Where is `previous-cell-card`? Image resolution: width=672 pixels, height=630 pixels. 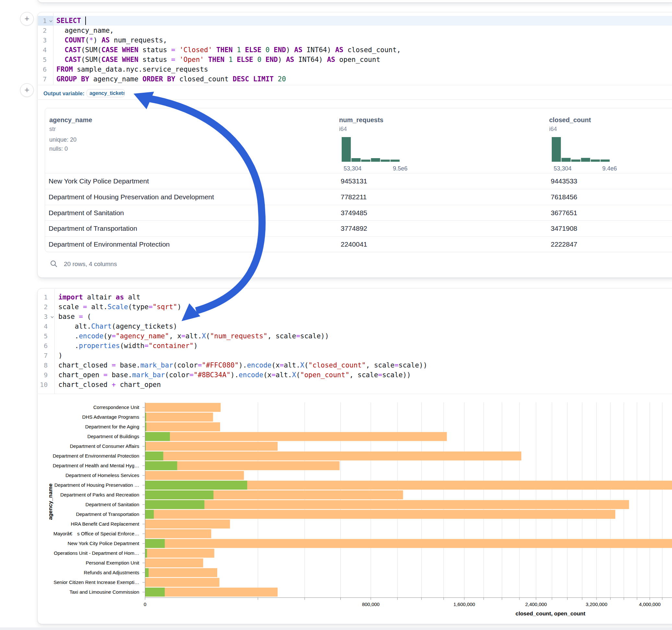
previous-cell-card is located at coordinates (355, 1).